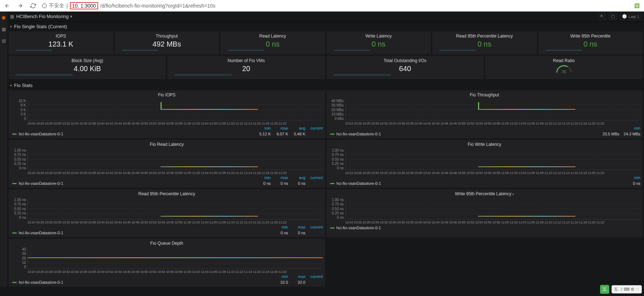 The image size is (644, 296). I want to click on panel-title: Fio Write Latency, so click(485, 145).